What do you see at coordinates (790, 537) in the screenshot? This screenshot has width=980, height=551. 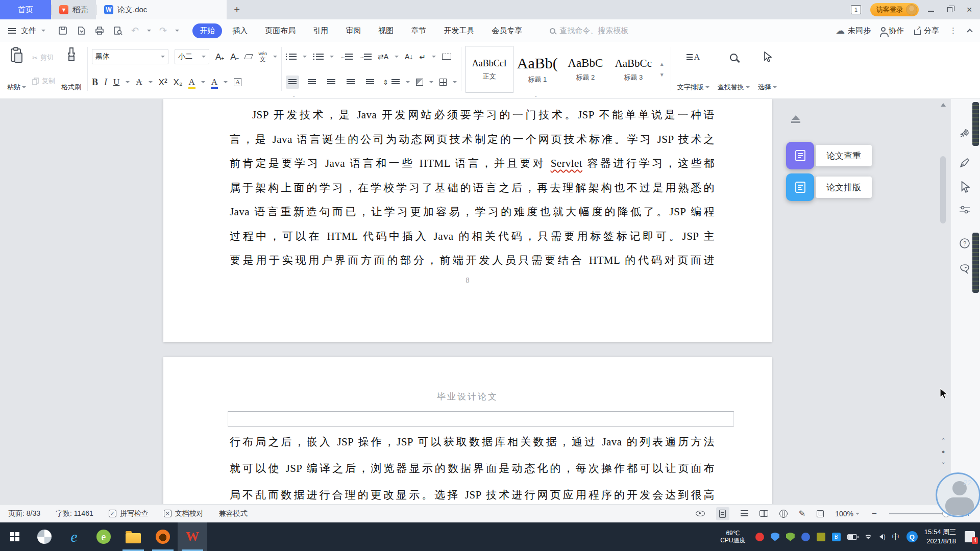 I see `tray-green-shield-icon` at bounding box center [790, 537].